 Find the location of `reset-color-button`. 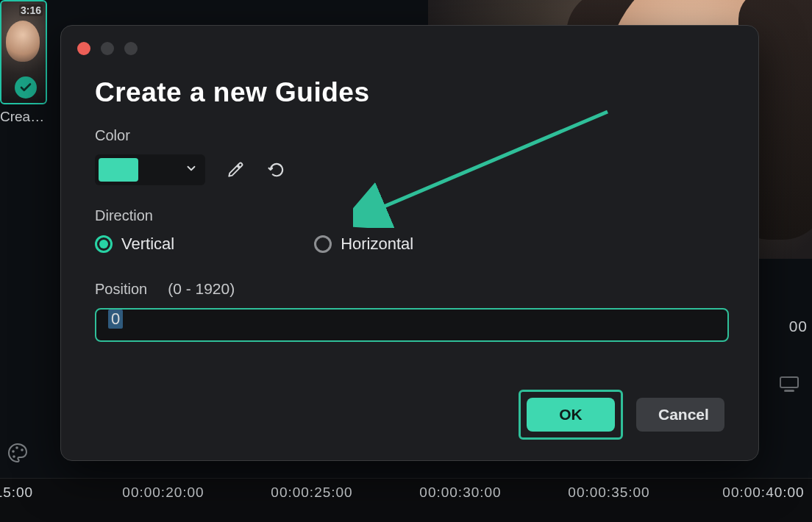

reset-color-button is located at coordinates (277, 170).